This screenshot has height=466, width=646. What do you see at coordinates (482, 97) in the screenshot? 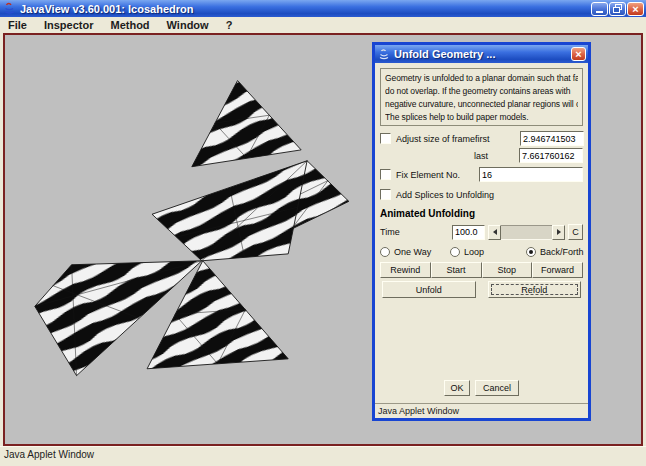
I see `description-panel: Geometry is unfolded to a planar domain …` at bounding box center [482, 97].